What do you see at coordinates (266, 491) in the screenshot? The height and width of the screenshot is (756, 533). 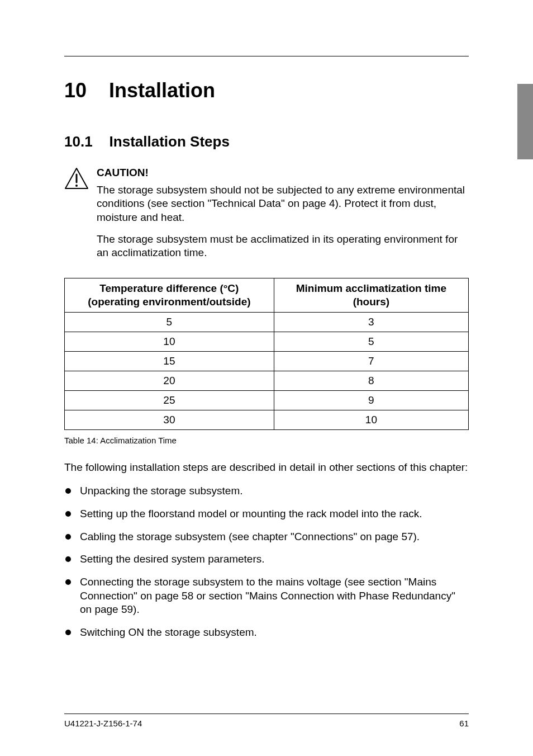 I see `list-item: Unpacking the storage subsystem.` at bounding box center [266, 491].